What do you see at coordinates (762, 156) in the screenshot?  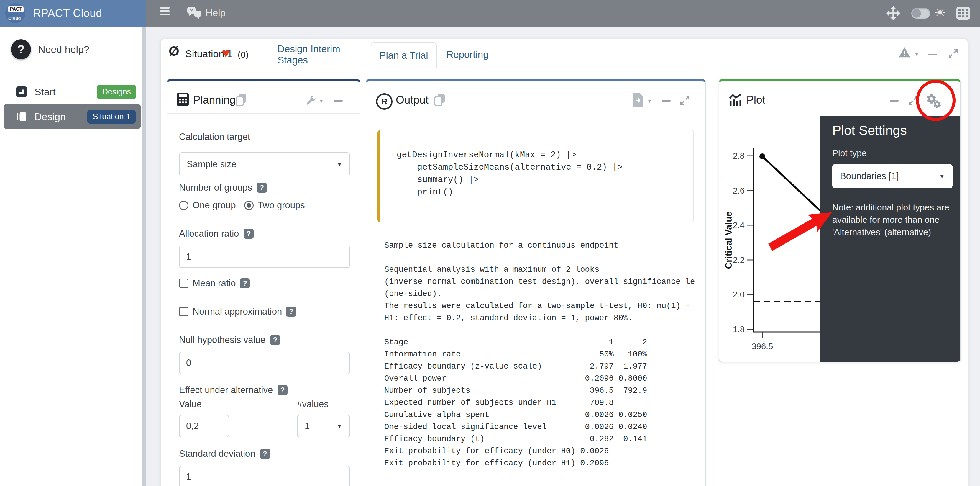 I see `data-point` at bounding box center [762, 156].